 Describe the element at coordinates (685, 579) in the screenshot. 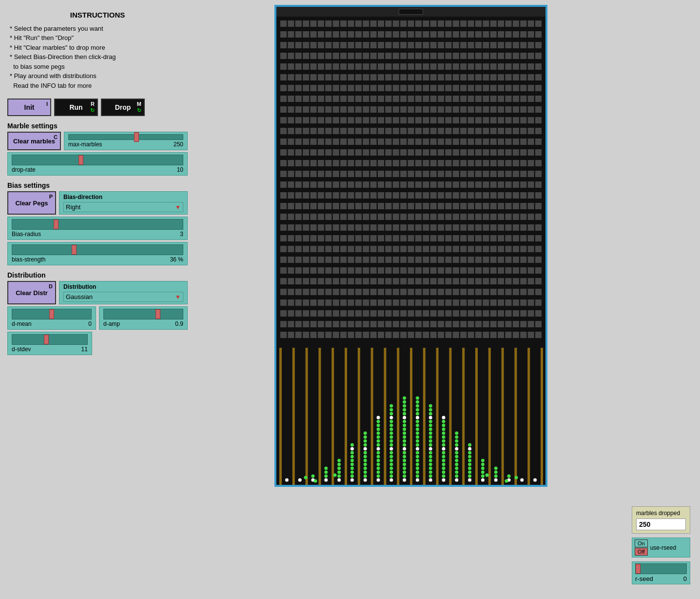

I see `rseed-value: 0` at that location.